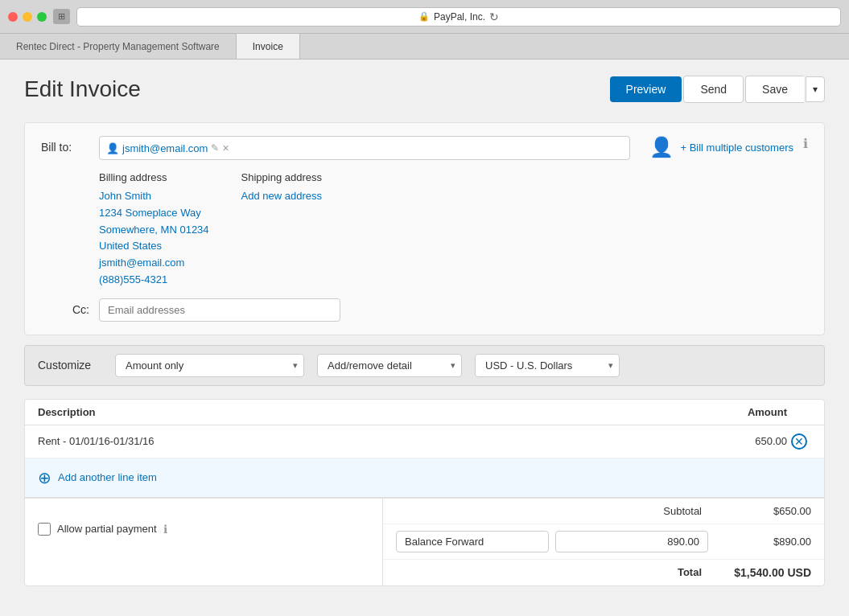 Image resolution: width=849 pixels, height=616 pixels. I want to click on browser-chrome: ⊞ 🔒 PayPal, Inc. ↻, so click(425, 17).